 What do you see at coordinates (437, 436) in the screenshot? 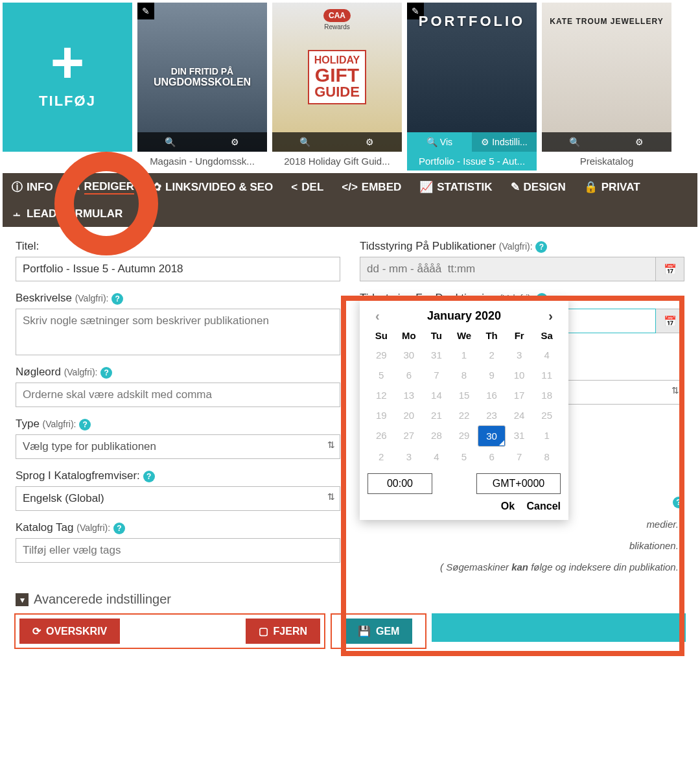
I see `calendar-day: 28` at bounding box center [437, 436].